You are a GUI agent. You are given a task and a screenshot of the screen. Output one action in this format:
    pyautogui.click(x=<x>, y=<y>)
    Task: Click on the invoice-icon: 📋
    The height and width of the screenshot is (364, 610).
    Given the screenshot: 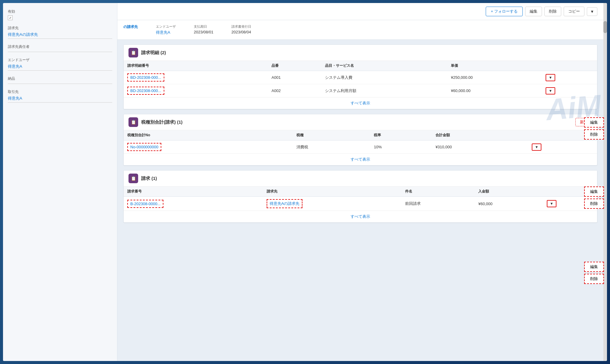 What is the action you would take?
    pyautogui.click(x=133, y=178)
    